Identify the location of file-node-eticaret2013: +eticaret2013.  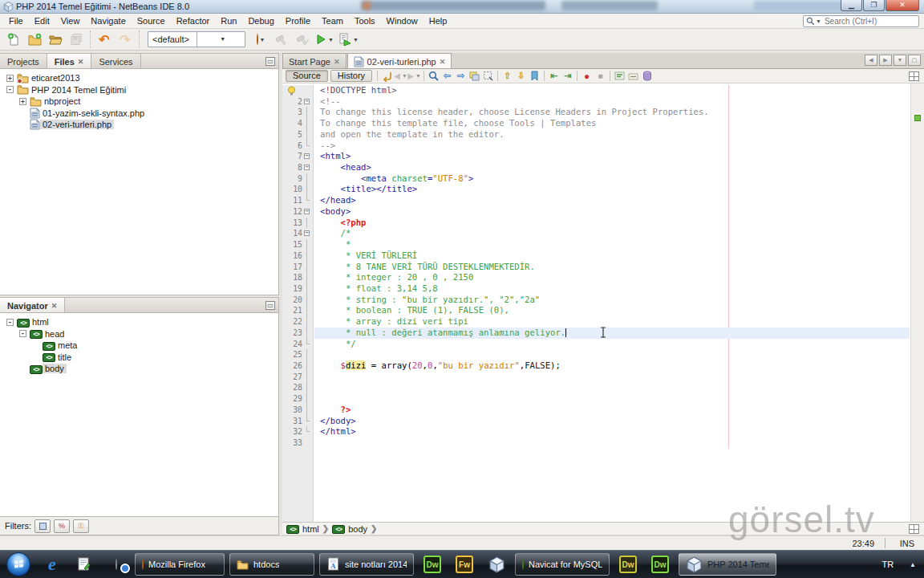
(140, 79).